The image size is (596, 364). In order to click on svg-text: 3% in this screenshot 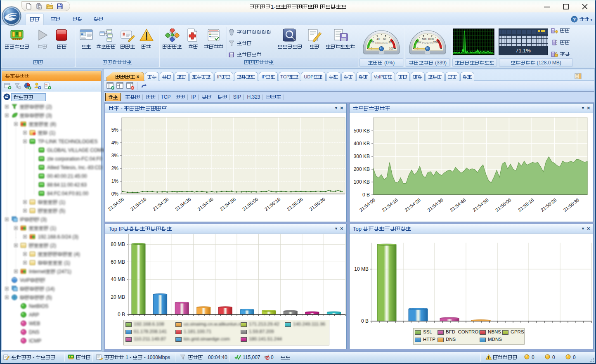, I will do `click(115, 156)`.